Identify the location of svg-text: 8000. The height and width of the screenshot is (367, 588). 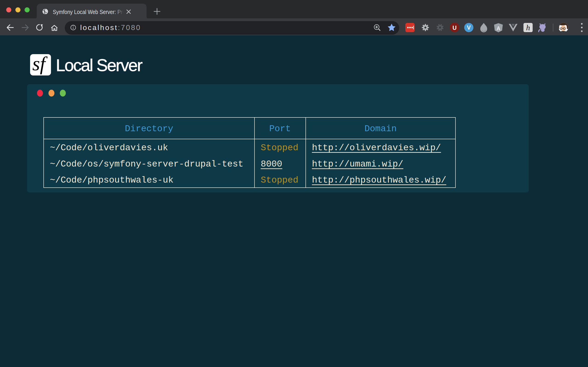
(272, 164).